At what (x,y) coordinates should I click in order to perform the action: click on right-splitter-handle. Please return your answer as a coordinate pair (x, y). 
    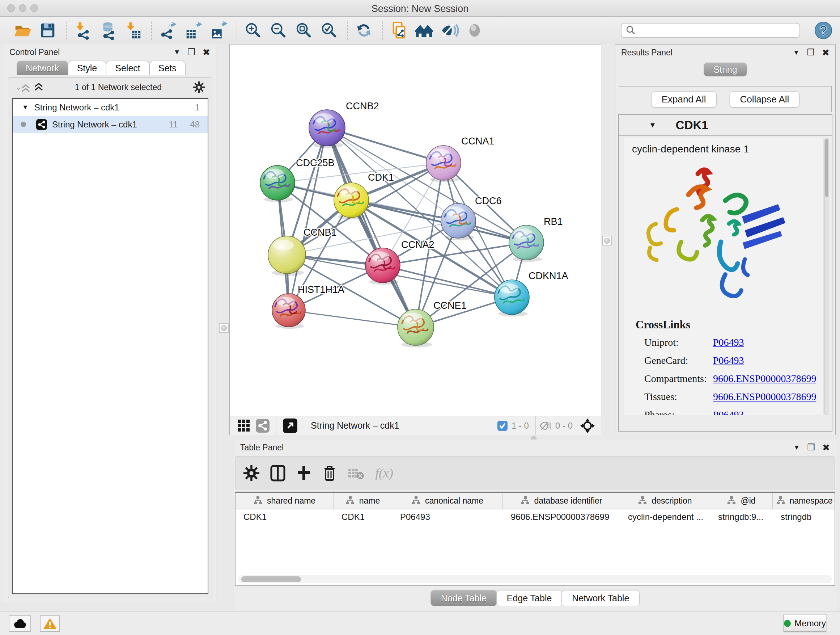
    Looking at the image, I should click on (607, 241).